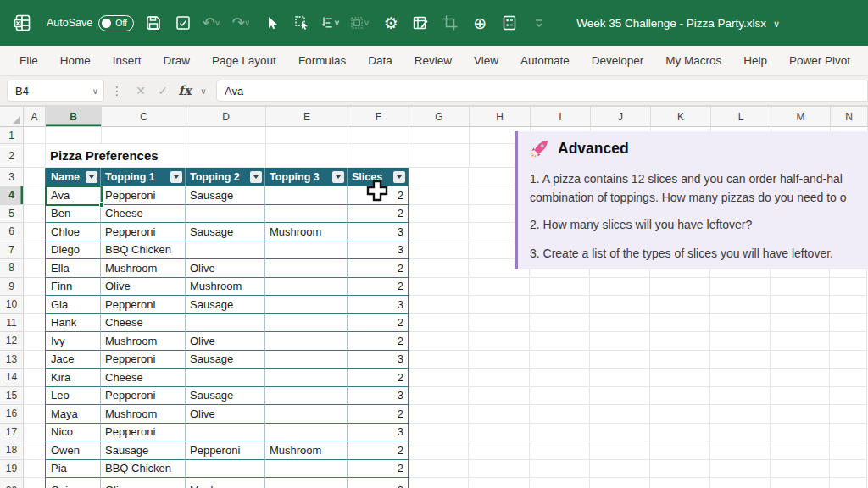 This screenshot has height=488, width=868. Describe the element at coordinates (680, 414) in the screenshot. I see `cell-K16` at that location.